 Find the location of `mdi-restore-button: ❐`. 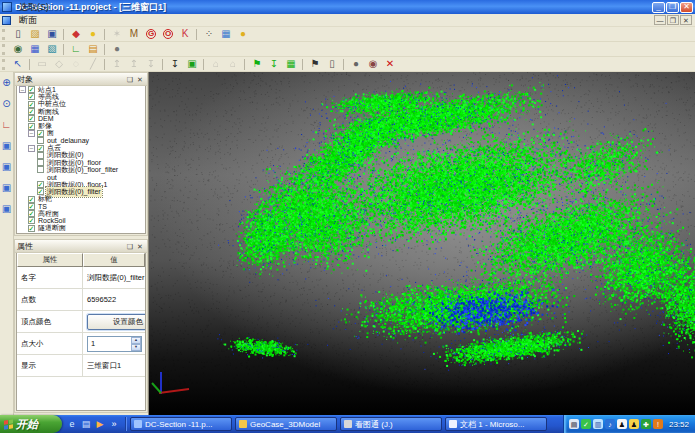

mdi-restore-button: ❐ is located at coordinates (673, 20).